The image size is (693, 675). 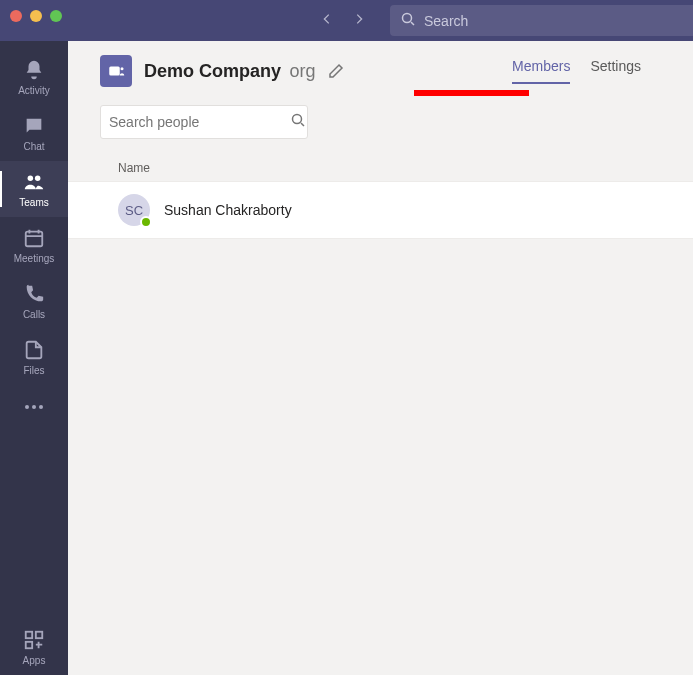 What do you see at coordinates (36, 16) in the screenshot?
I see `minimize-window-icon` at bounding box center [36, 16].